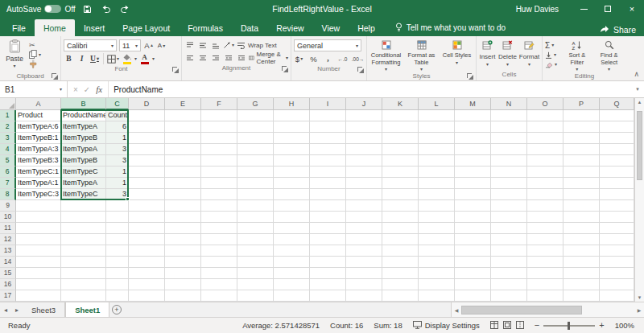 The height and width of the screenshot is (333, 644). Describe the element at coordinates (219, 138) in the screenshot. I see `cell-F3` at that location.